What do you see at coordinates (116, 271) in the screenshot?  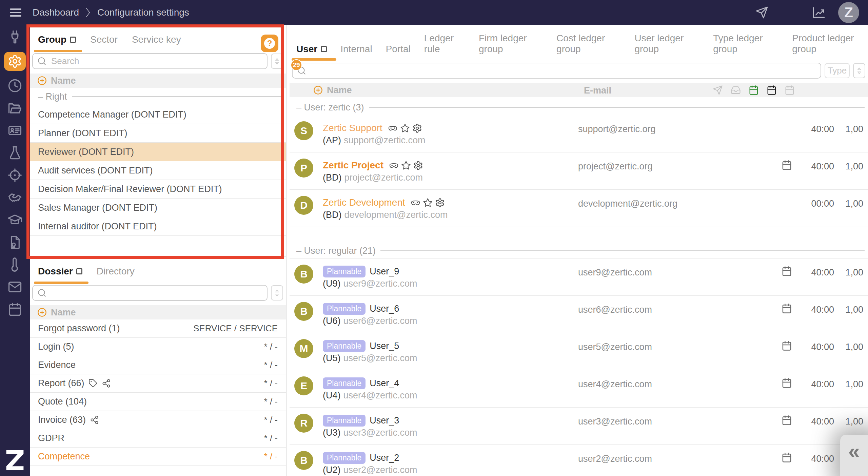 I see `tab-directory: Directory` at bounding box center [116, 271].